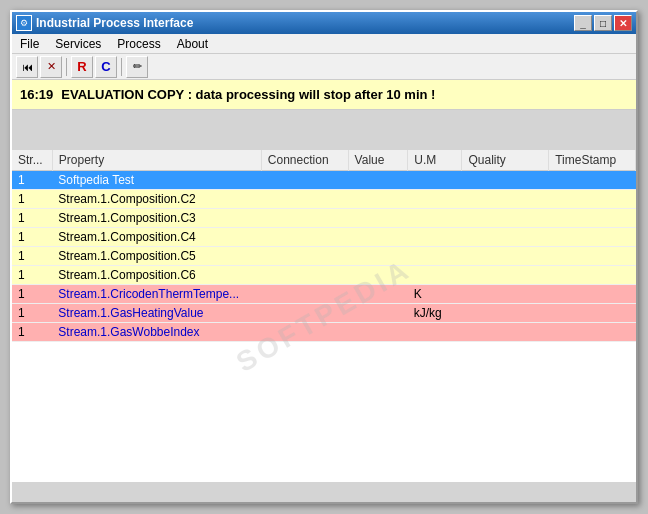  What do you see at coordinates (156, 160) in the screenshot?
I see `col-header-property: Property` at bounding box center [156, 160].